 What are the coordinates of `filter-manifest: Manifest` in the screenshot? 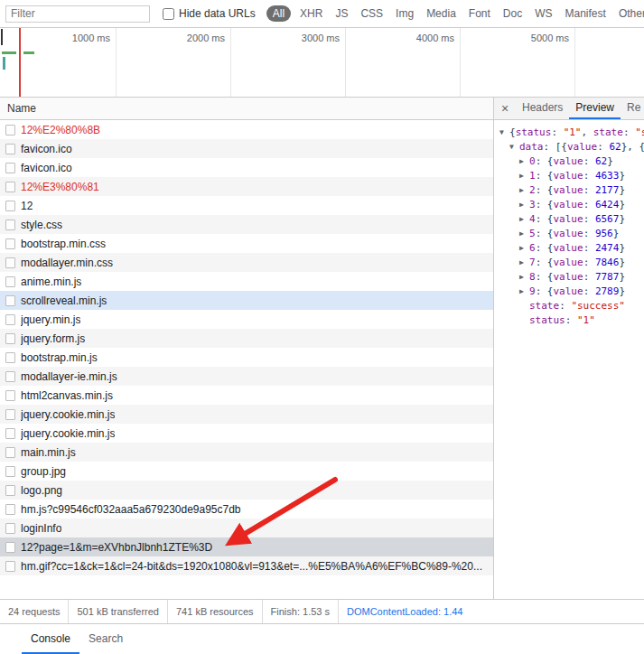 It's located at (585, 14).